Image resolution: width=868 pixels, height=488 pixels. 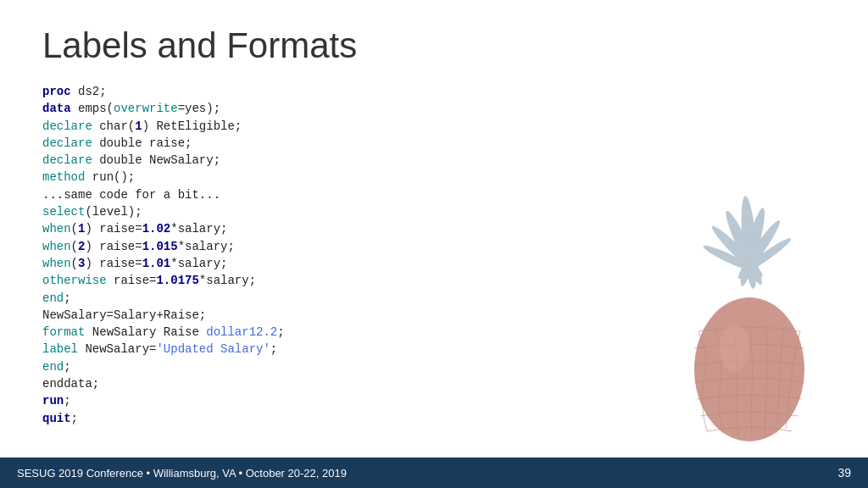 I want to click on code-line: method run();, so click(x=434, y=177).